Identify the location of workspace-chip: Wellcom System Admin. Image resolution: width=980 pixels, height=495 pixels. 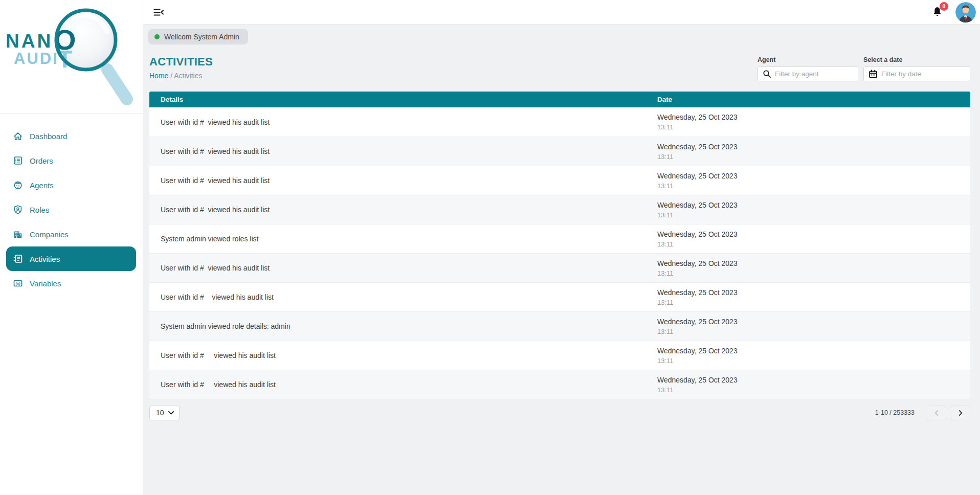
(198, 37).